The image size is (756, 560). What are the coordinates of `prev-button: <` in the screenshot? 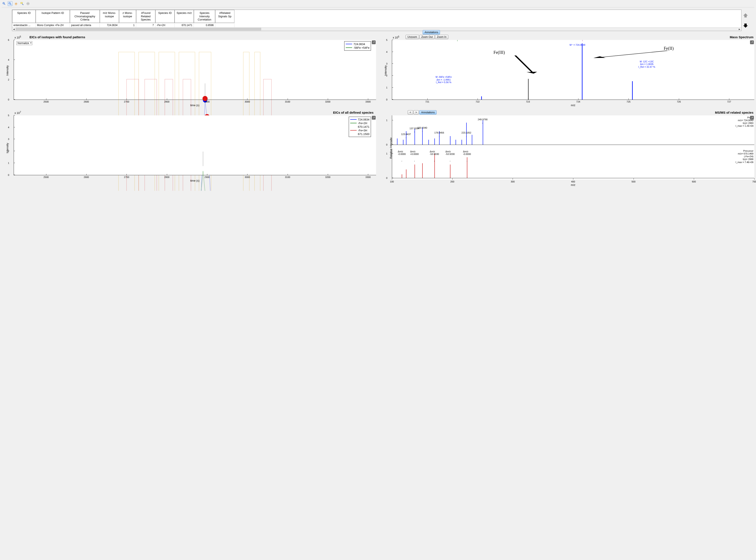 It's located at (410, 113).